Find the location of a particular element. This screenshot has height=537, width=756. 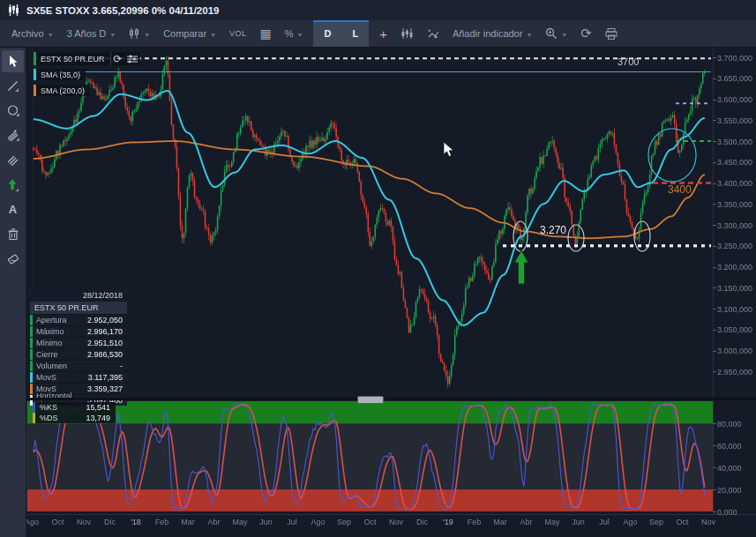

magnifier-plus-icon is located at coordinates (551, 34).